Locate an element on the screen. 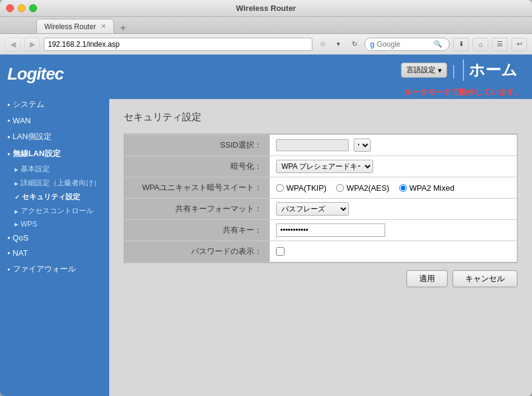  sidebar-sub-label: WPS is located at coordinates (29, 224).